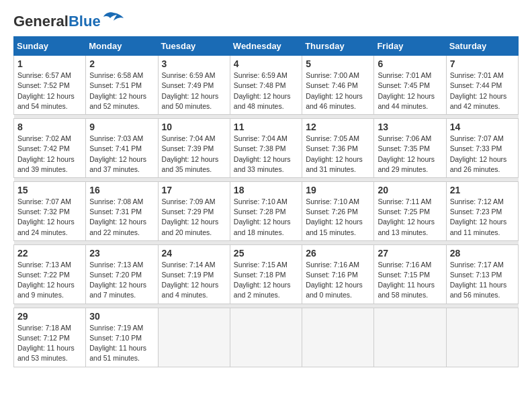 Image resolution: width=532 pixels, height=411 pixels. Describe the element at coordinates (50, 91) in the screenshot. I see `day-info: Sunrise: 6:57 AM Sunset: 7:52 PM Dayligh…` at that location.